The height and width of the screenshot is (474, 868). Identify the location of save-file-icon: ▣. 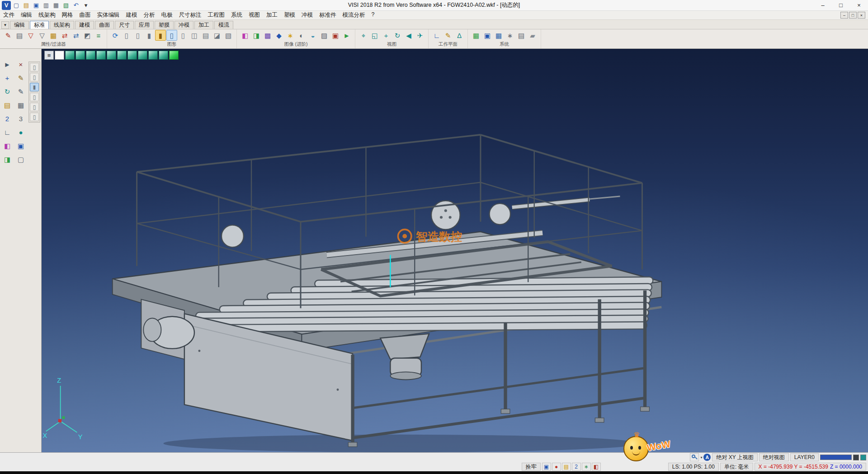
(36, 5).